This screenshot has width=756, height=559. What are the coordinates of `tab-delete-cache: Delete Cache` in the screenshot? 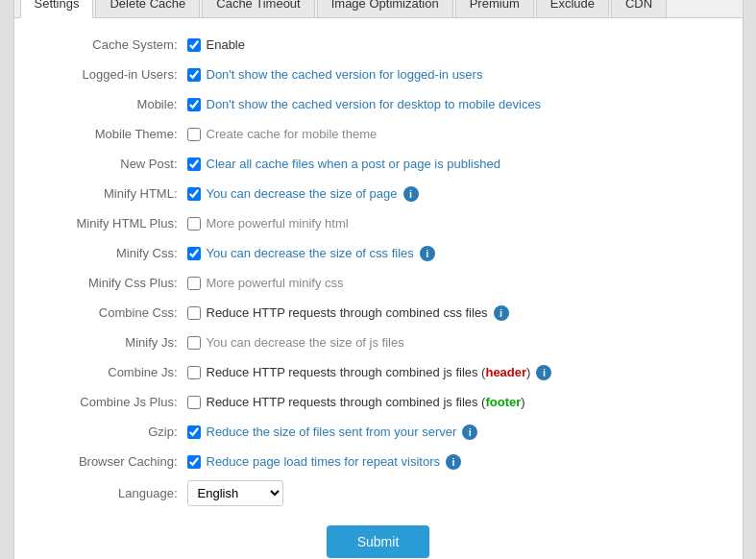 It's located at (148, 9).